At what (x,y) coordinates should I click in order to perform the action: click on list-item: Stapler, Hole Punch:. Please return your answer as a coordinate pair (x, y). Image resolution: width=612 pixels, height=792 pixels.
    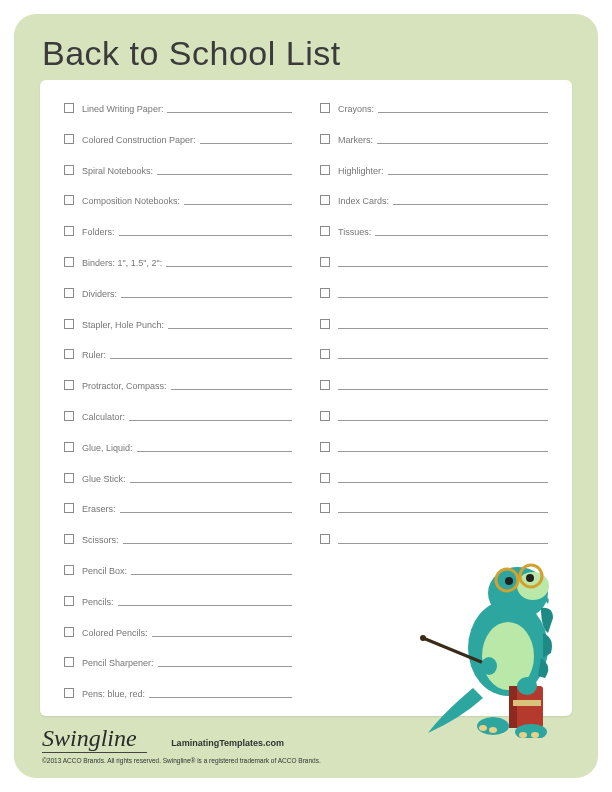
    Looking at the image, I should click on (178, 323).